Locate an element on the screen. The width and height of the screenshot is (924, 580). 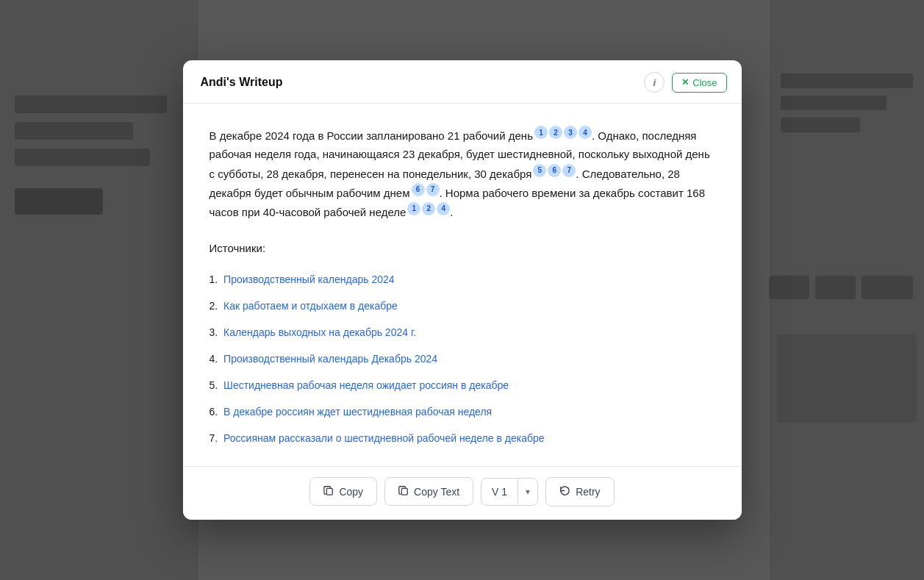
cite-1: 1 is located at coordinates (541, 132).